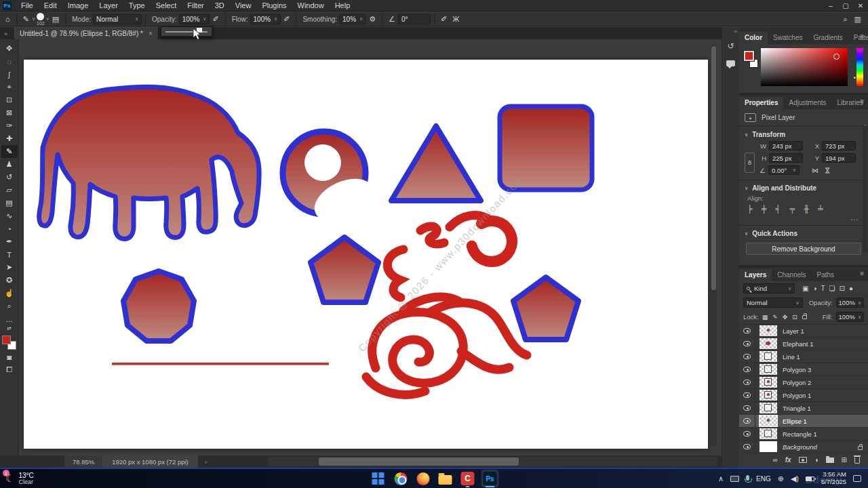 This screenshot has width=868, height=488. Describe the element at coordinates (858, 19) in the screenshot. I see `workspace-icon: ▥` at that location.